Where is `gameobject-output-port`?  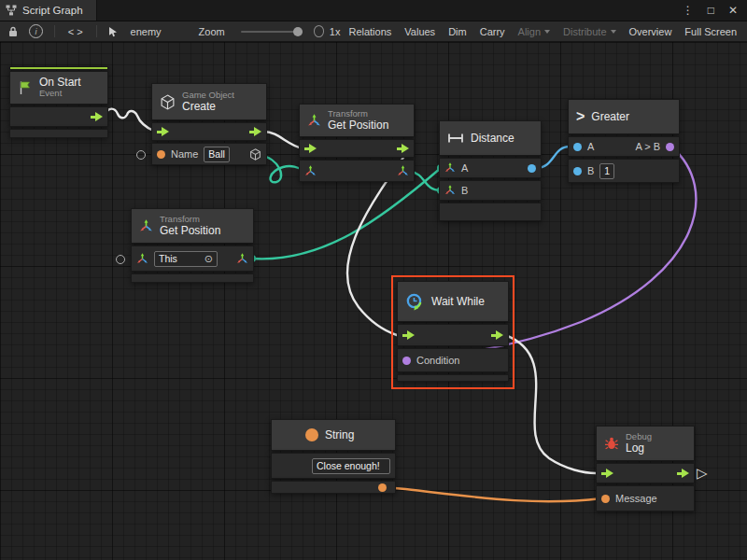 gameobject-output-port is located at coordinates (256, 155).